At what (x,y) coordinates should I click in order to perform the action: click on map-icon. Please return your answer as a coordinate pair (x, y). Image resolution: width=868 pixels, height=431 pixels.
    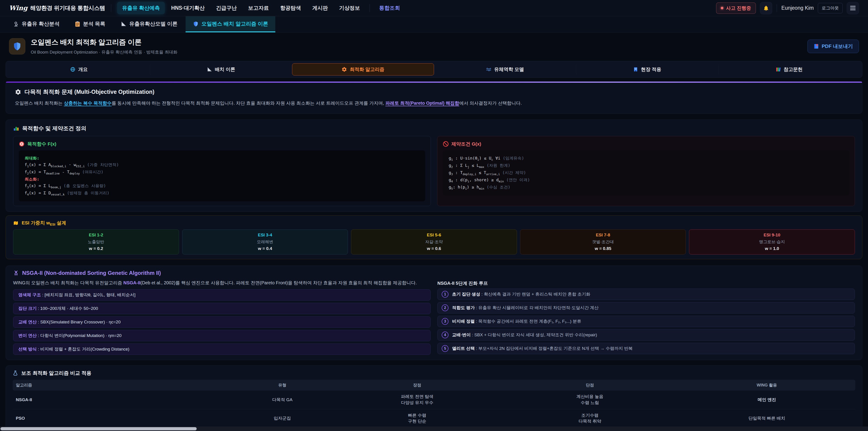
    Looking at the image, I should click on (16, 223).